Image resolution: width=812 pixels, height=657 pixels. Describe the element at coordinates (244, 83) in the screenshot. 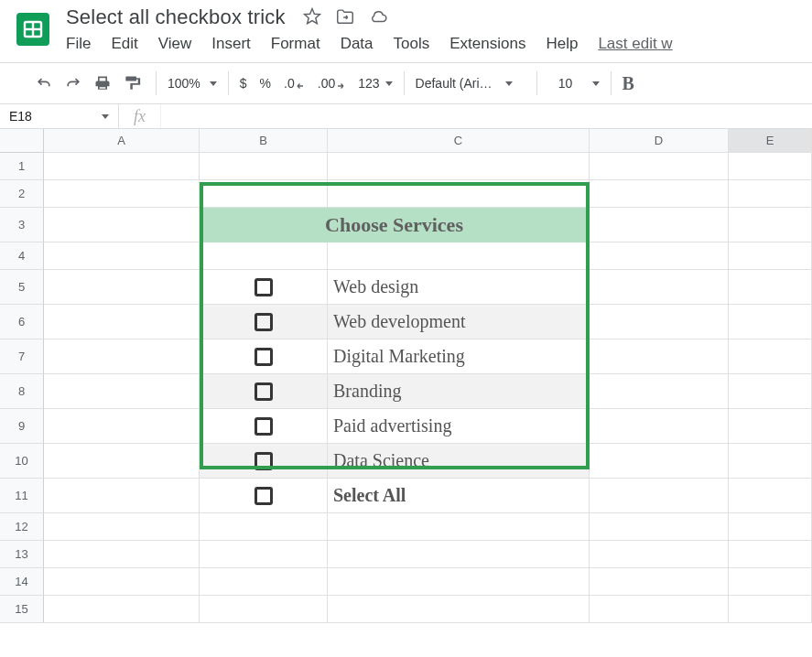

I see `format-as-currency-button: $` at that location.